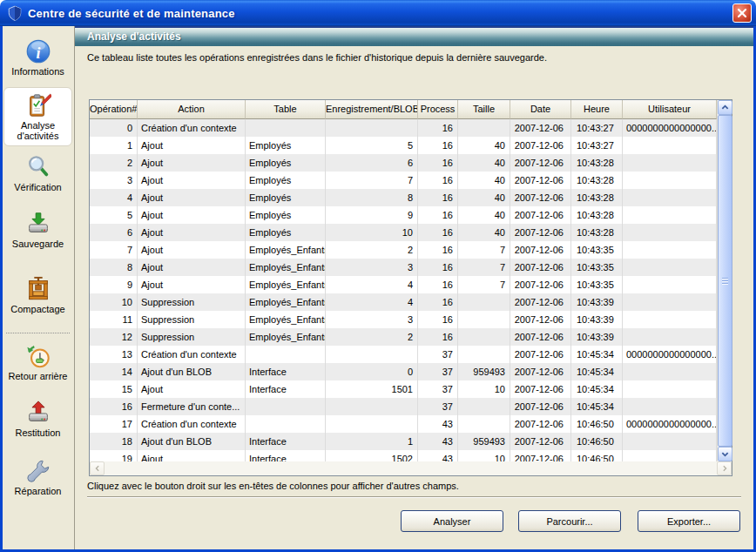 This screenshot has width=756, height=552. Describe the element at coordinates (38, 230) in the screenshot. I see `sidebar-item-sauvegarde: Sauvegarde` at that location.